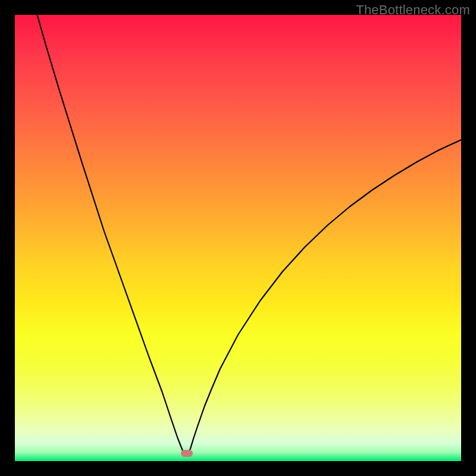 The height and width of the screenshot is (476, 476). I want to click on watermark-text: TheBottleneck.com, so click(413, 10).